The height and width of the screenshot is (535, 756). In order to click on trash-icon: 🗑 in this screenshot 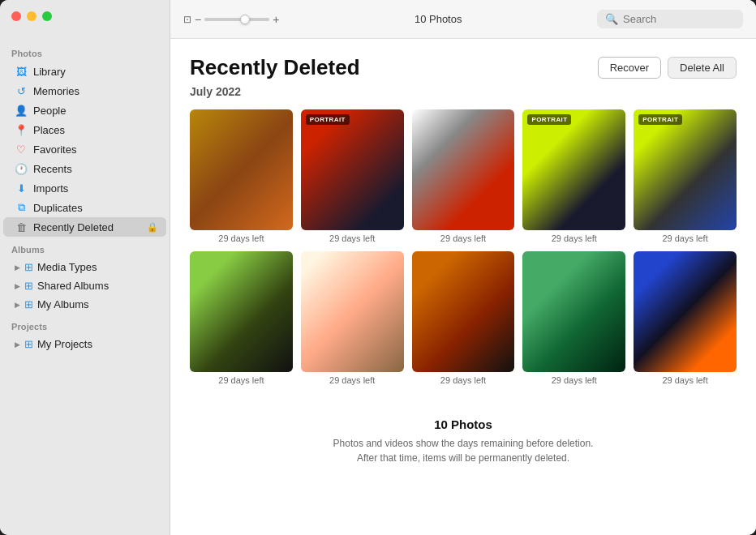, I will do `click(21, 227)`.